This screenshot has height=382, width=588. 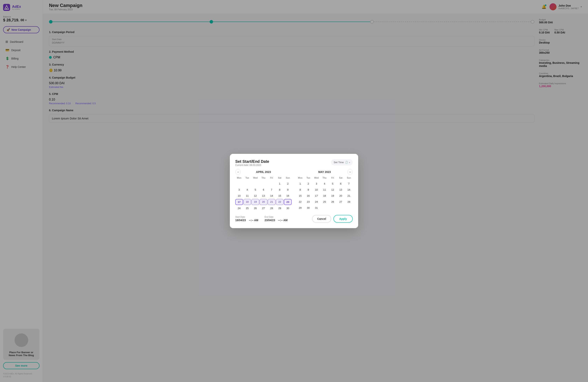 What do you see at coordinates (294, 219) in the screenshot?
I see `modal-footer: Start Date 18/04/23 --:-- AM End Date 23…` at bounding box center [294, 219].